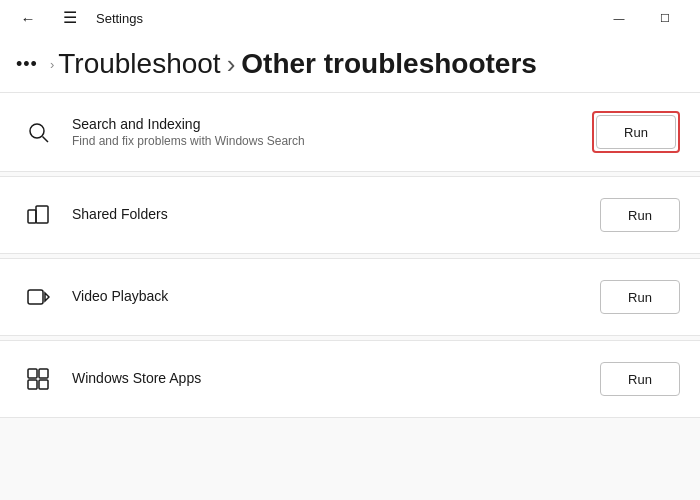 The height and width of the screenshot is (500, 700). I want to click on breadcrumb-troubleshoot: Troubleshoot, so click(139, 64).